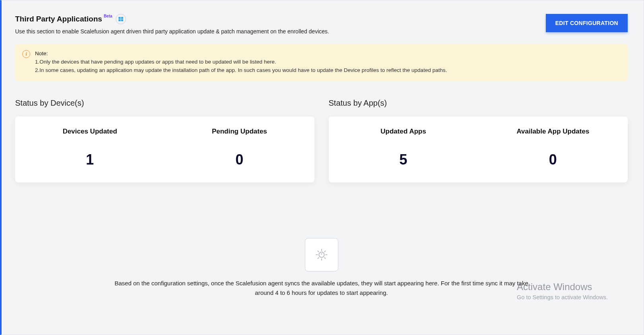  Describe the element at coordinates (553, 132) in the screenshot. I see `available-app-updates-label: Available App Updates` at that location.